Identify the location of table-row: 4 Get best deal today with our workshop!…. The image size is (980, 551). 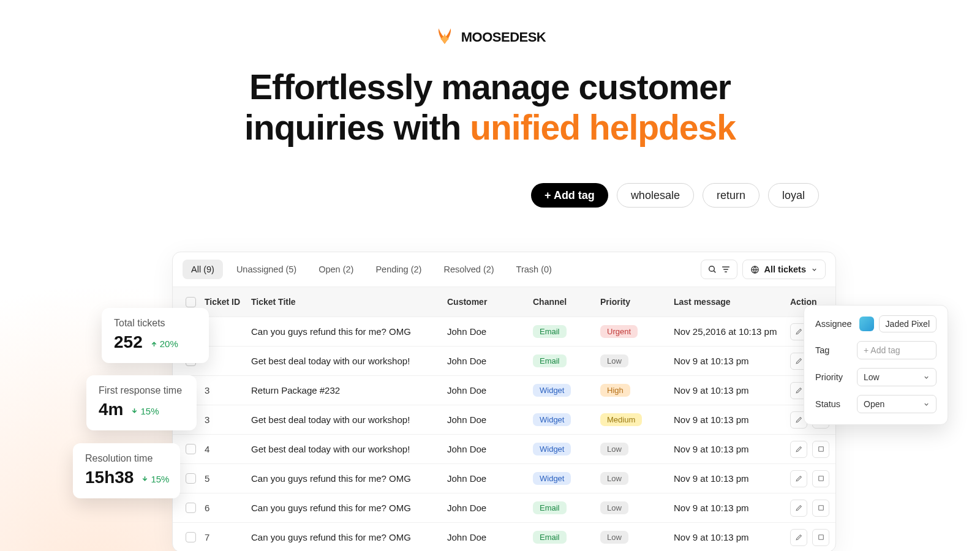
(504, 449).